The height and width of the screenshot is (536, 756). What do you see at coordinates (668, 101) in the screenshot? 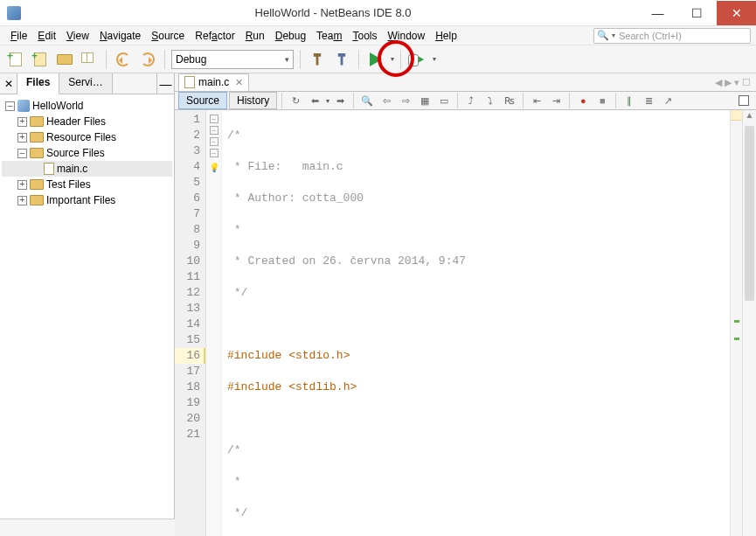
I see `goto-decl-button: ↗` at bounding box center [668, 101].